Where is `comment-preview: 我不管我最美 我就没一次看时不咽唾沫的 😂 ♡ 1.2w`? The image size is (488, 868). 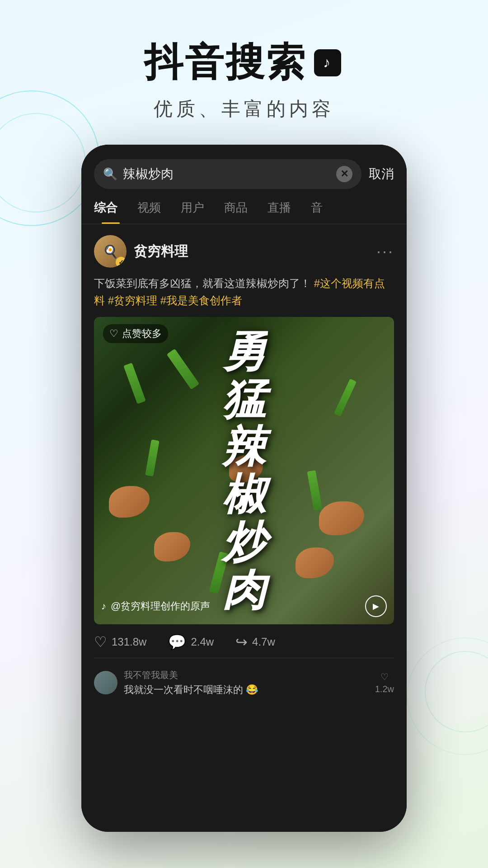
comment-preview: 我不管我最美 我就没一次看时不咽唾沫的 😂 ♡ 1.2w is located at coordinates (244, 683).